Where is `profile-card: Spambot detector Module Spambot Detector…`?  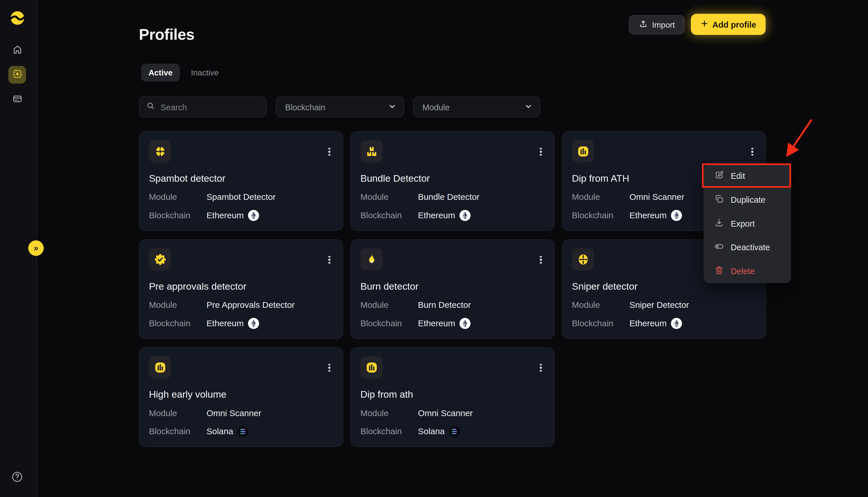
profile-card: Spambot detector Module Spambot Detector… is located at coordinates (241, 181).